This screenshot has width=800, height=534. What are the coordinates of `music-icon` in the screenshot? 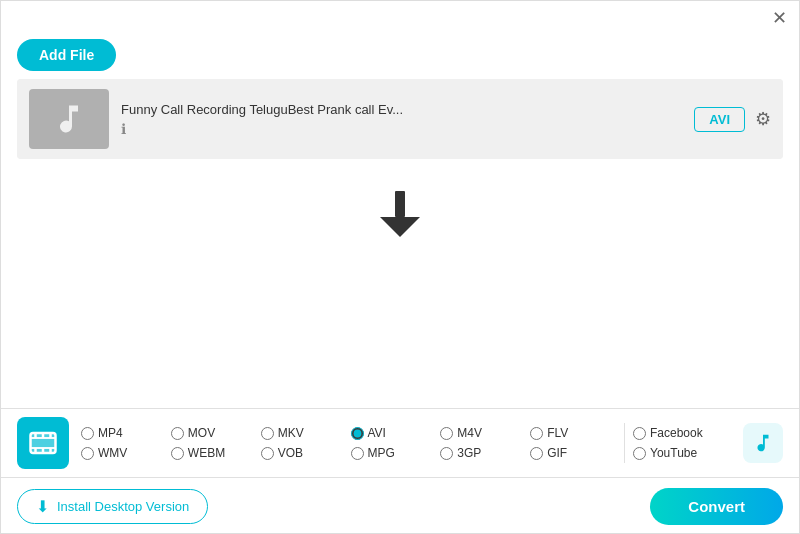 It's located at (69, 119).